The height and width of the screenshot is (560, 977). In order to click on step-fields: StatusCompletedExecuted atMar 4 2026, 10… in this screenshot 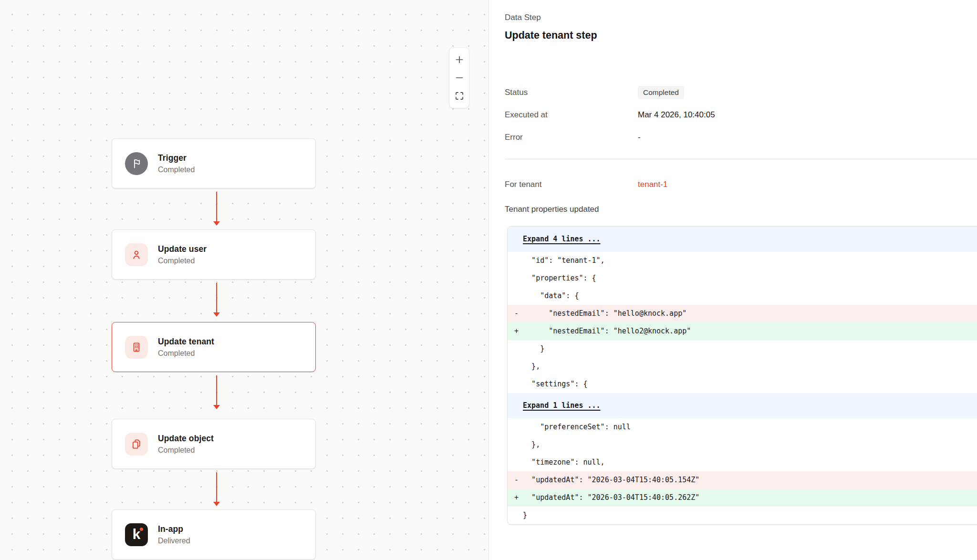, I will do `click(741, 114)`.